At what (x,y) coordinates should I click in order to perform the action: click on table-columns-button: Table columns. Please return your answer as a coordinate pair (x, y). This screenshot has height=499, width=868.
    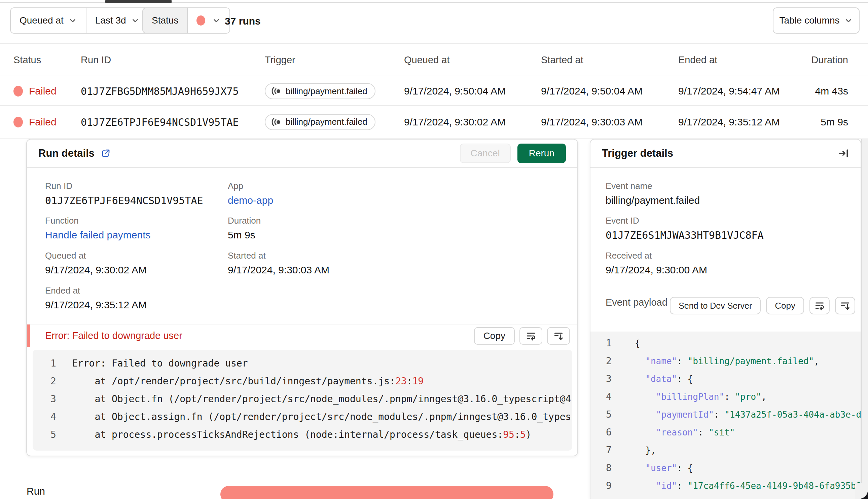
    Looking at the image, I should click on (816, 21).